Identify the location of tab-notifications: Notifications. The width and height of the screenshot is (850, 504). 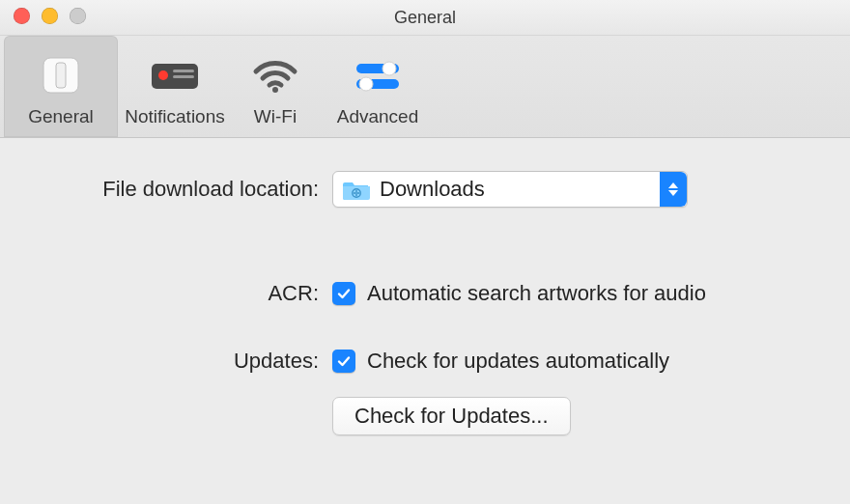
(175, 87).